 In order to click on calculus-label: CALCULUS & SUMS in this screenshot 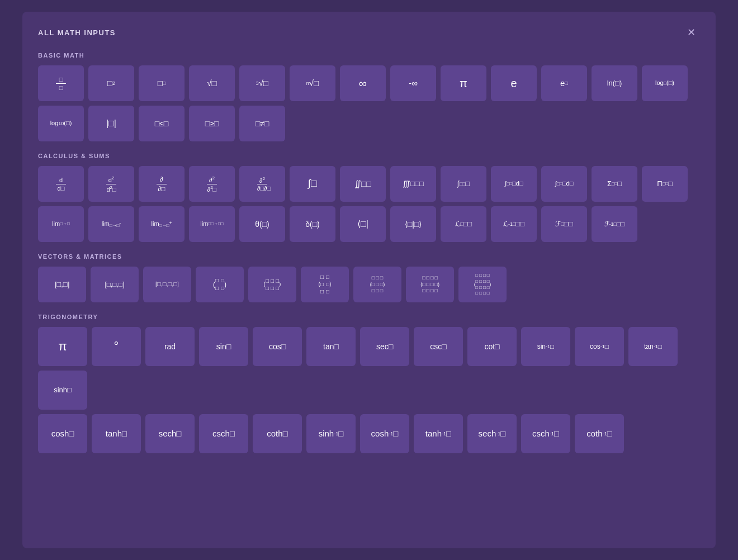, I will do `click(369, 156)`.